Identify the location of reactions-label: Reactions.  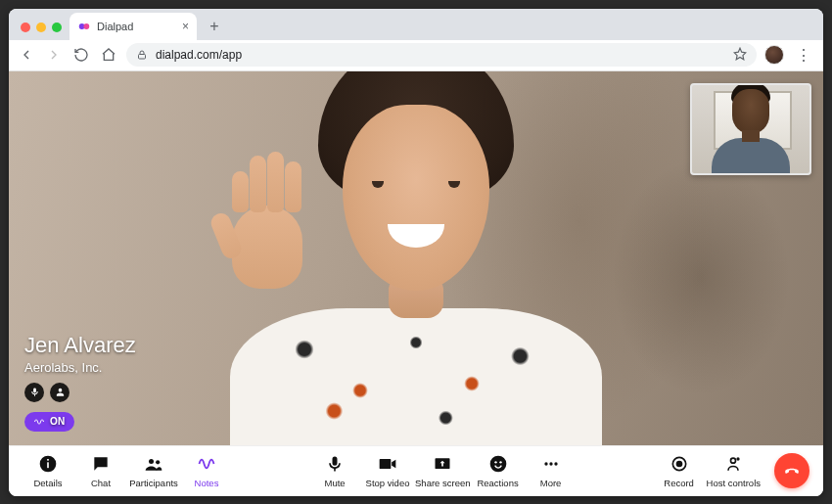
(497, 483).